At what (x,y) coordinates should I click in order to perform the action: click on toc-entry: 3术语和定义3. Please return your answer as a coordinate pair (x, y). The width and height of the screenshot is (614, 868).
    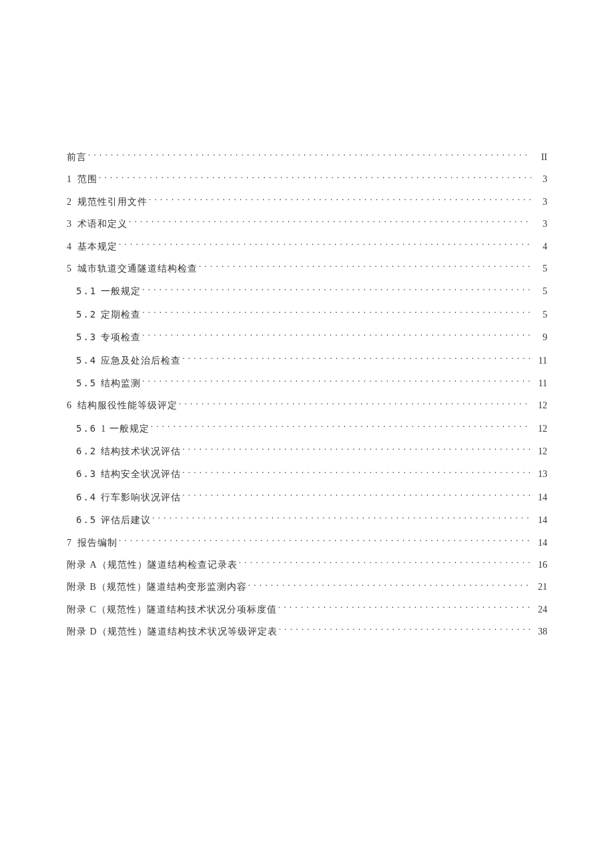
    Looking at the image, I should click on (307, 224).